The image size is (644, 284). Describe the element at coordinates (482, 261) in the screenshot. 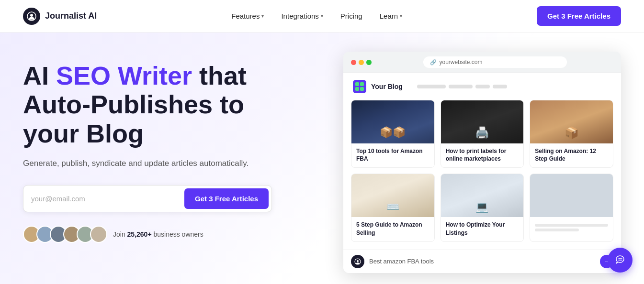

I see `chat-input: Best amazon FBA tools` at that location.